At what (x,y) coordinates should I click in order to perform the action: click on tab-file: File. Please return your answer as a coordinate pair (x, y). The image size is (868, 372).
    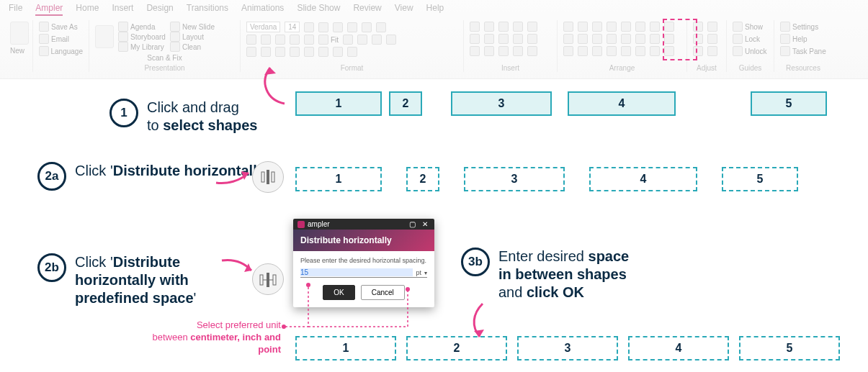
    Looking at the image, I should click on (16, 9).